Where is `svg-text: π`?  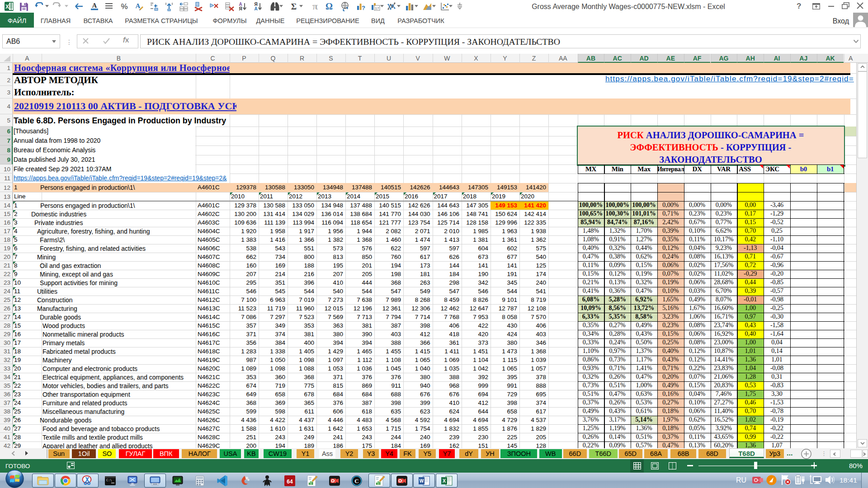 svg-text: π is located at coordinates (315, 6).